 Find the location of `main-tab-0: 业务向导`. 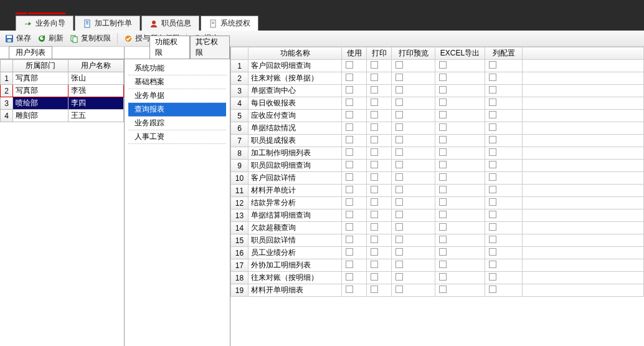

main-tab-0: 业务向导 is located at coordinates (45, 23).